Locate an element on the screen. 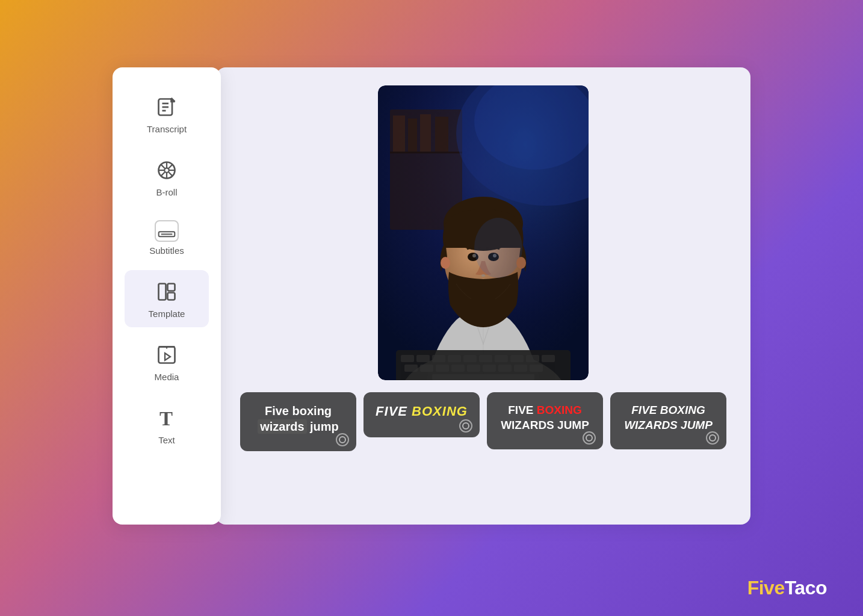 The image size is (863, 616). text-icon: T is located at coordinates (167, 418).